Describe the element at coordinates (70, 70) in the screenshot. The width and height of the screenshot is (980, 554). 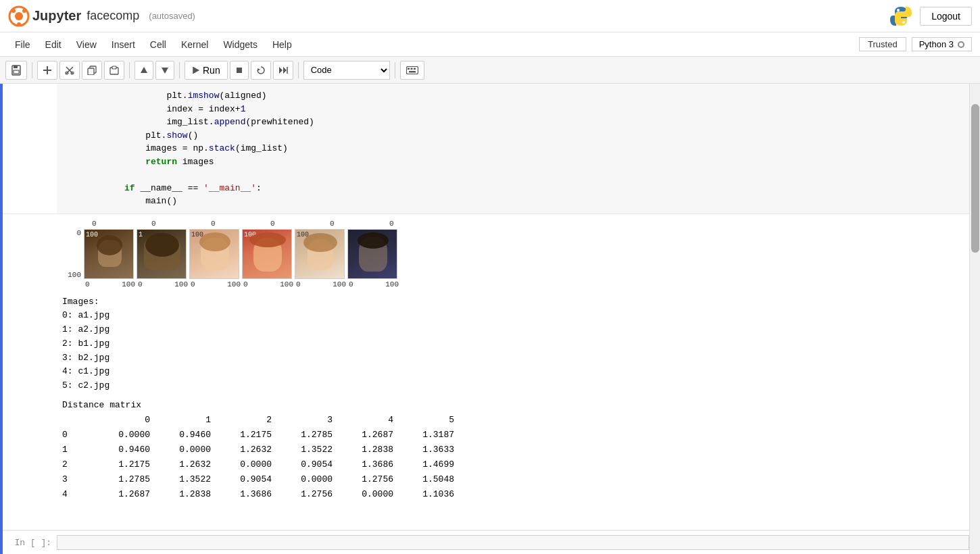
I see `cut-button` at that location.